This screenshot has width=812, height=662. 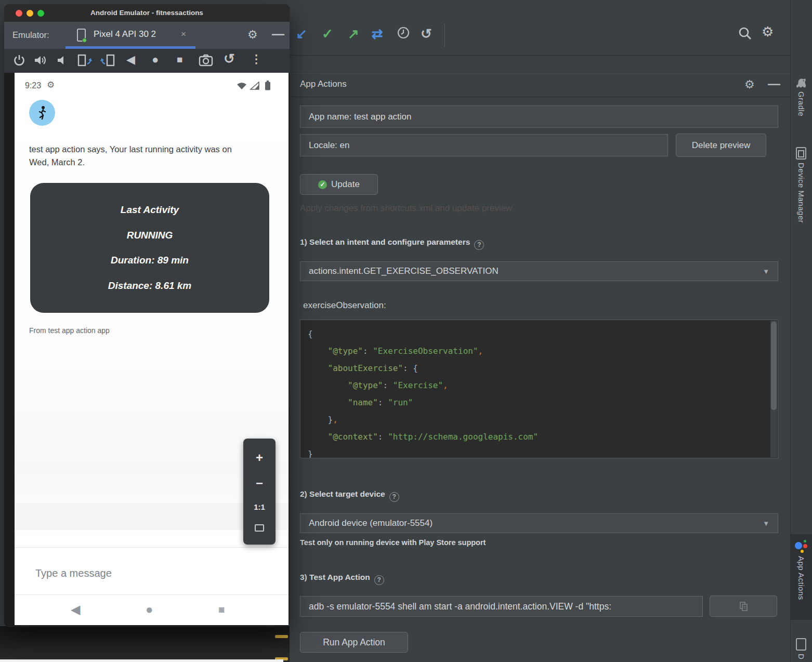 I want to click on user-avatar, so click(x=250, y=112).